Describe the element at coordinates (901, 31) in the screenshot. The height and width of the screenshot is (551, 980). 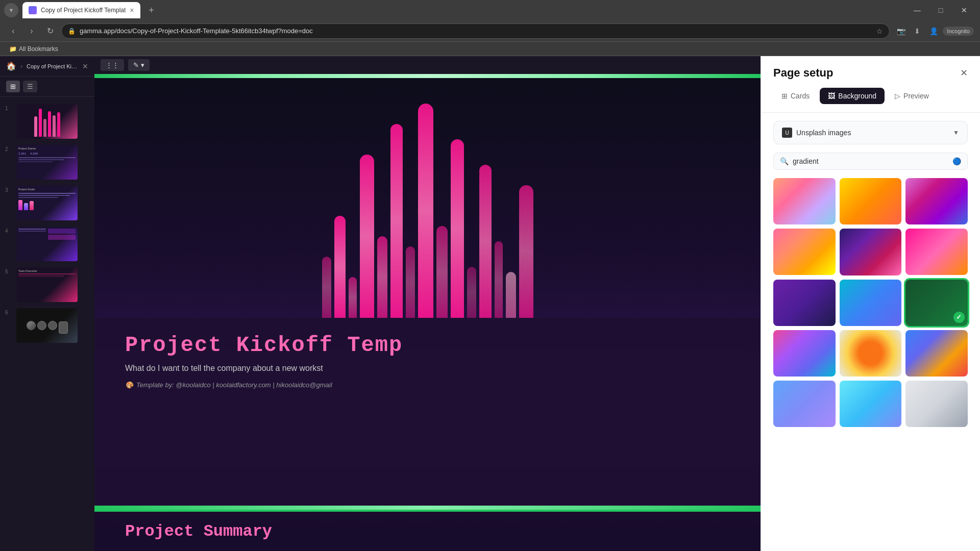
I see `camera-icon: 📷` at that location.